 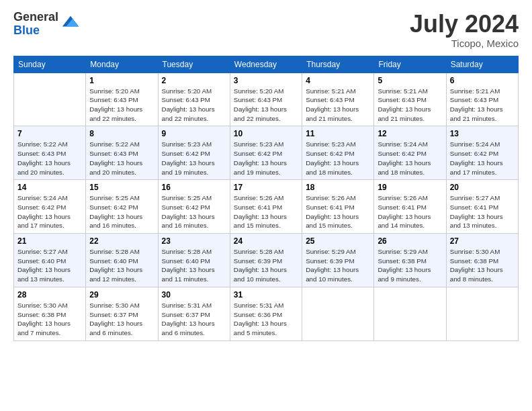 What do you see at coordinates (339, 64) in the screenshot?
I see `day-of-week-thursday: Thursday` at bounding box center [339, 64].